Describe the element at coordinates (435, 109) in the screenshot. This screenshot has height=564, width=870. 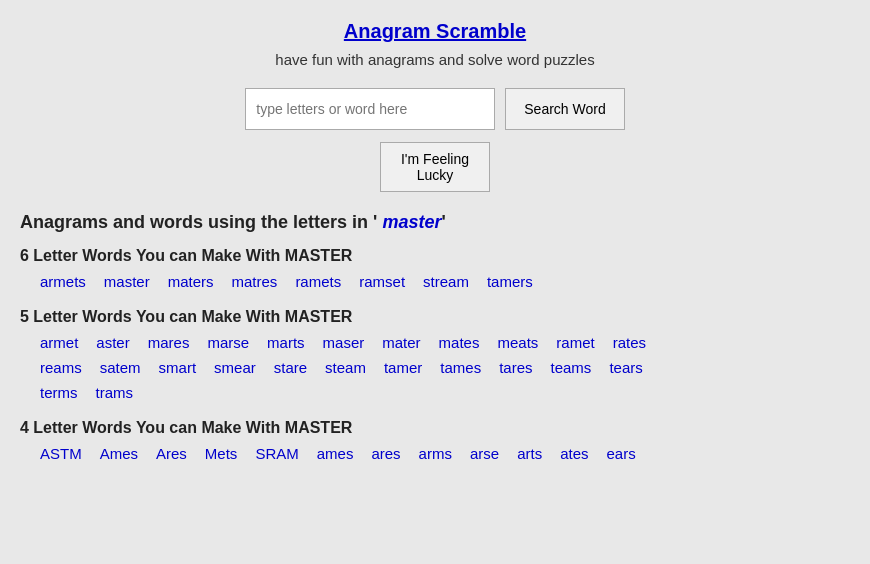
I see `search-area: Search Word` at that location.